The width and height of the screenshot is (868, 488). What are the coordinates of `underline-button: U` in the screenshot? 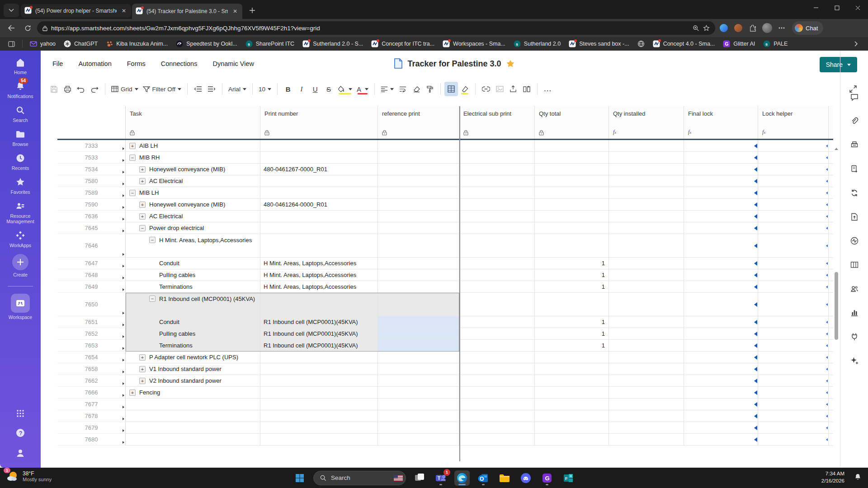 It's located at (315, 89).